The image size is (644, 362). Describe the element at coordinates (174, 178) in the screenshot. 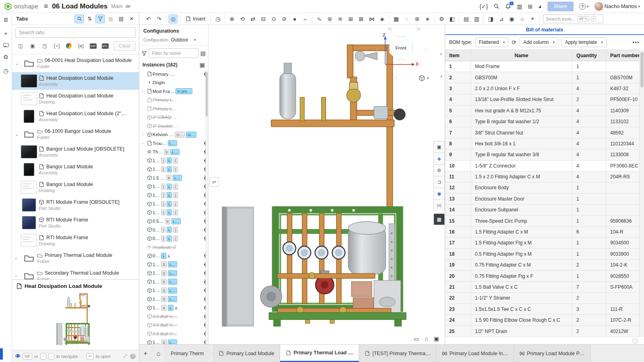

I see `instance-row: 1.5 …9L…` at that location.